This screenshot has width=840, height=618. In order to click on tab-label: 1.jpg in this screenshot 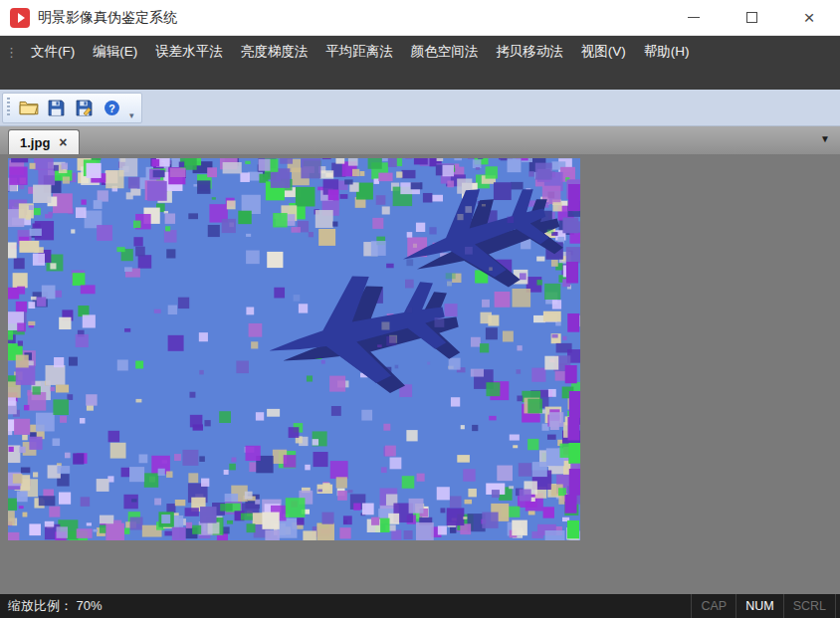, I will do `click(35, 143)`.